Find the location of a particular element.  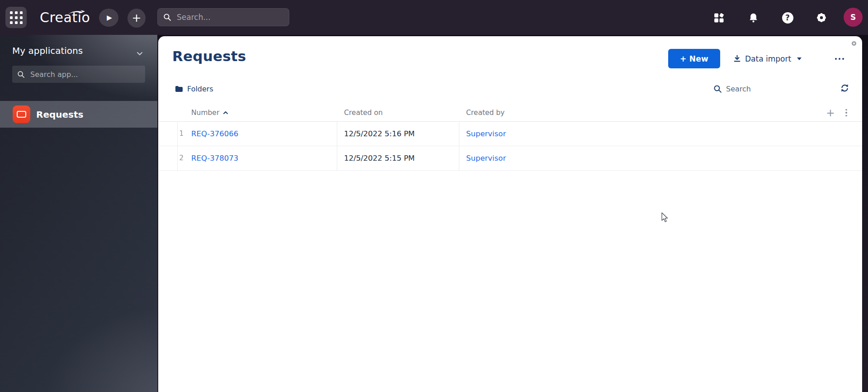

topbar: Creatio ▶ + ? is located at coordinates (434, 17).